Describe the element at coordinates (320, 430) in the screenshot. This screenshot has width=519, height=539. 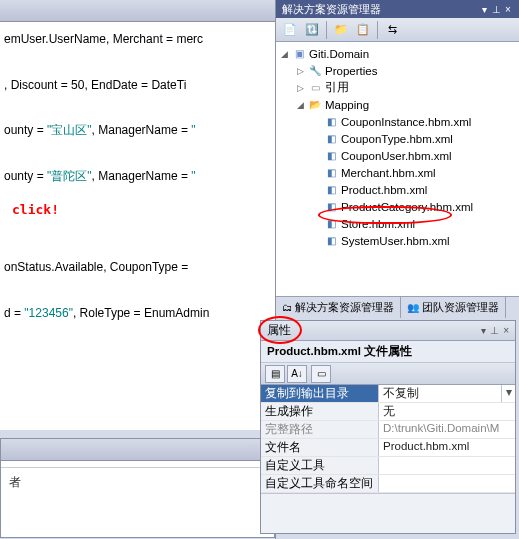
I see `property-name: 完整路径` at that location.